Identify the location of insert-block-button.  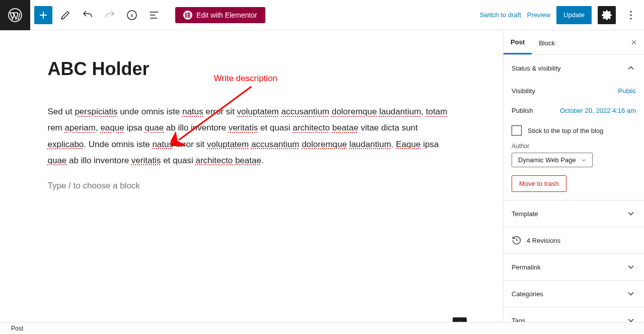
(460, 319).